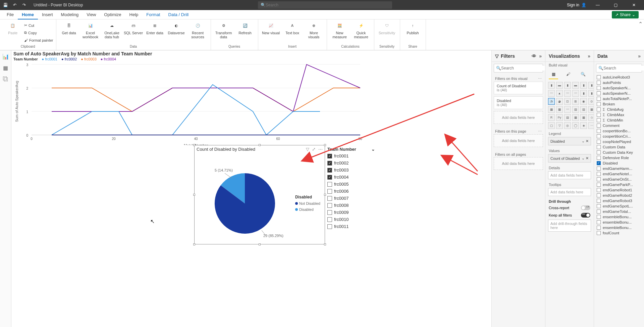 This screenshot has width=644, height=327. What do you see at coordinates (619, 115) in the screenshot?
I see `field-item: ΣClimbMax` at bounding box center [619, 115].